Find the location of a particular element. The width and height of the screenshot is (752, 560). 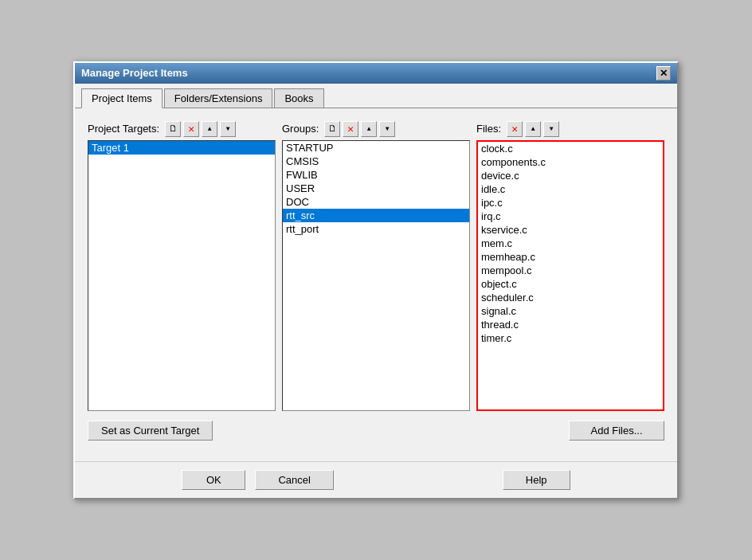

list-item: rtt_src is located at coordinates (376, 215).